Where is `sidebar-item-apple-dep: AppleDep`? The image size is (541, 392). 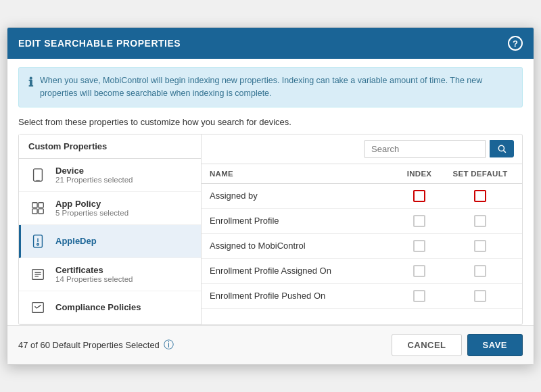
sidebar-item-apple-dep: AppleDep is located at coordinates (110, 242).